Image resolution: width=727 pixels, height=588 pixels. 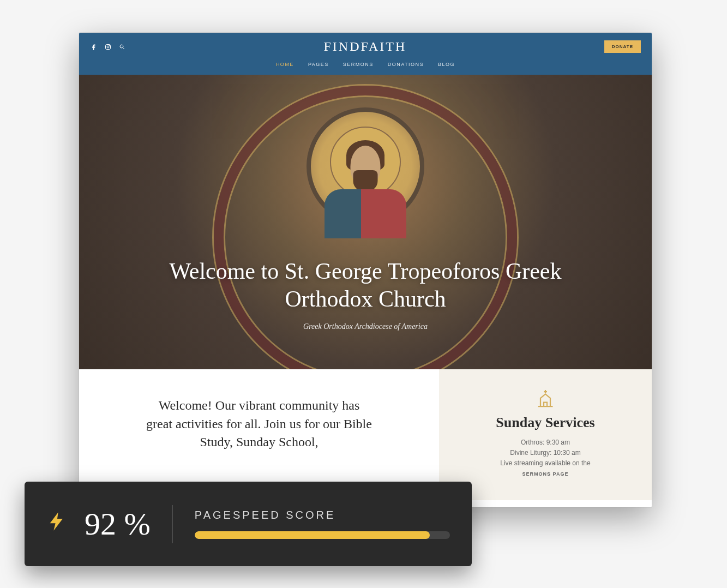 What do you see at coordinates (322, 535) in the screenshot?
I see `progress-track` at bounding box center [322, 535].